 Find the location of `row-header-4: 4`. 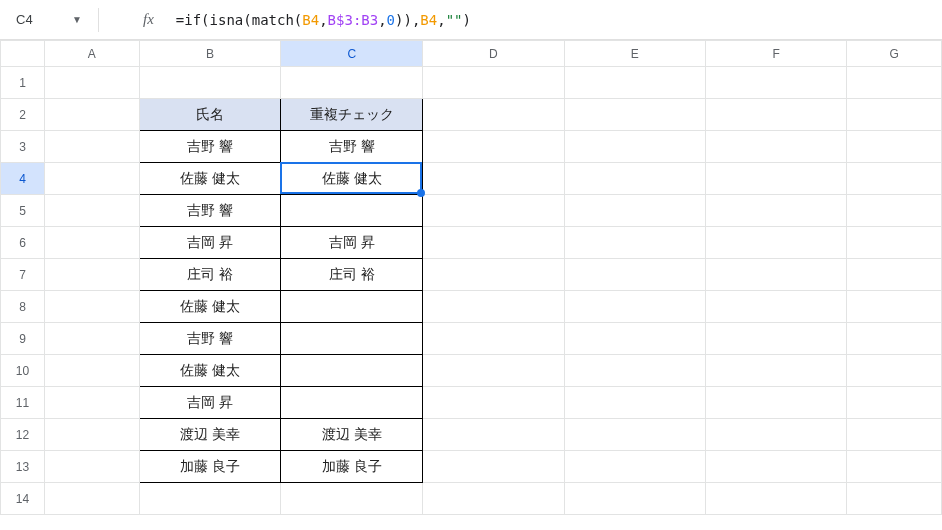

row-header-4: 4 is located at coordinates (23, 179).